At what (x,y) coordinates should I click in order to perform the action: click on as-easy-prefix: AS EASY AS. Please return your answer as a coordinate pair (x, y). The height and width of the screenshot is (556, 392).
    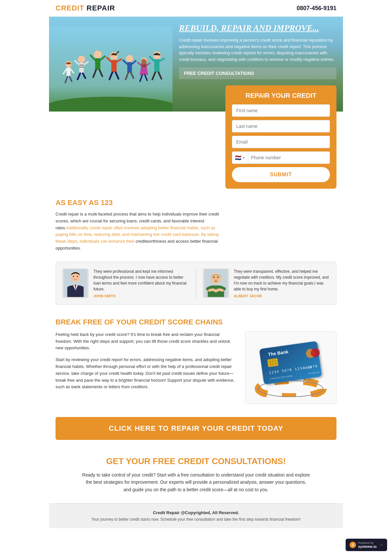
    Looking at the image, I should click on (77, 203).